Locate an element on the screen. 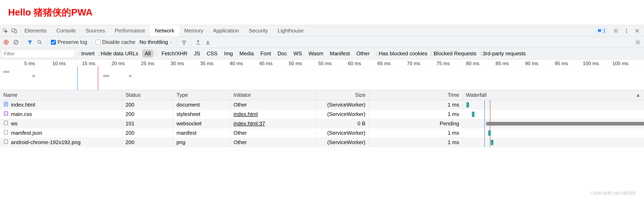 The height and width of the screenshot is (198, 644). tab-network: Network is located at coordinates (164, 31).